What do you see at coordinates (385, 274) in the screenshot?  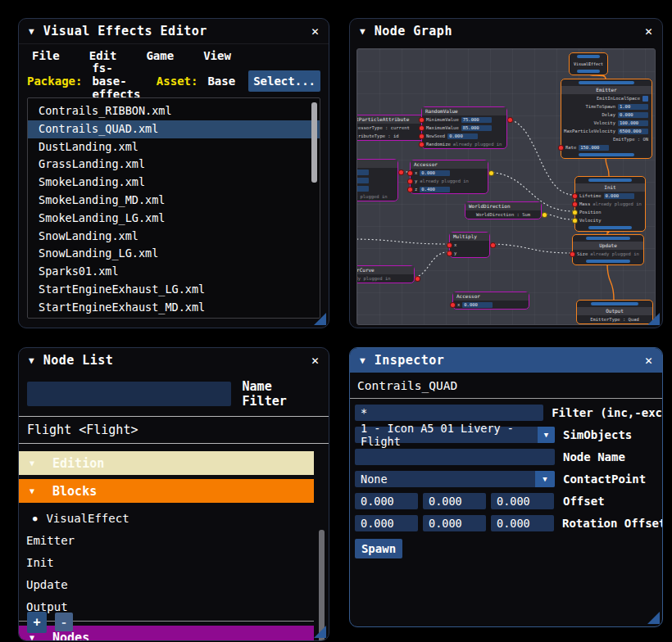 I see `graph-node-beziercurve: BezierCurvealready plugged in` at bounding box center [385, 274].